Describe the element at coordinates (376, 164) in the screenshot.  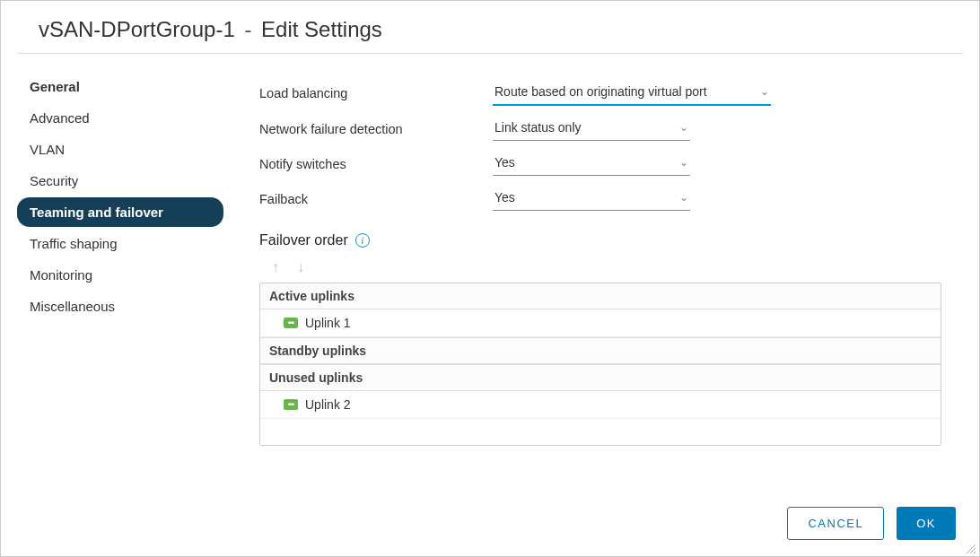
I see `label-notify-switches: Notify switches` at that location.